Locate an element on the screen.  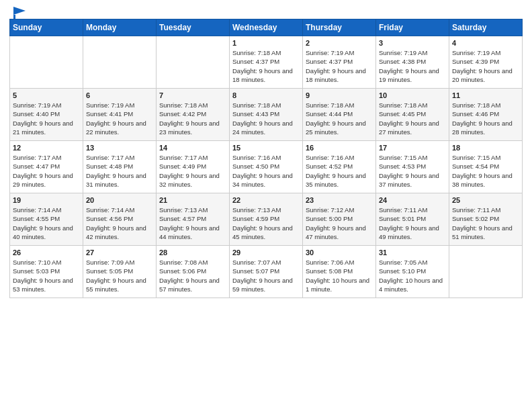
column-header-friday: Friday is located at coordinates (412, 28).